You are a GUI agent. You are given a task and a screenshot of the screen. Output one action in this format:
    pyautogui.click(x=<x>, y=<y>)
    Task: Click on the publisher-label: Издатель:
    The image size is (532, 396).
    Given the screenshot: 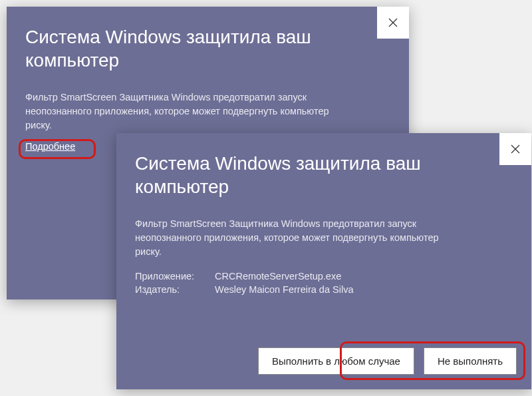 What is the action you would take?
    pyautogui.click(x=175, y=290)
    